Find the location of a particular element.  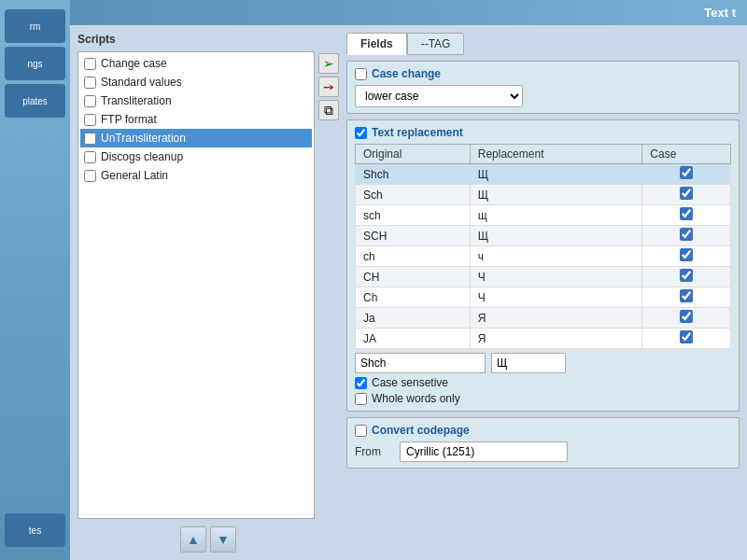

text-replacement-label: Text replacement is located at coordinates (417, 133).